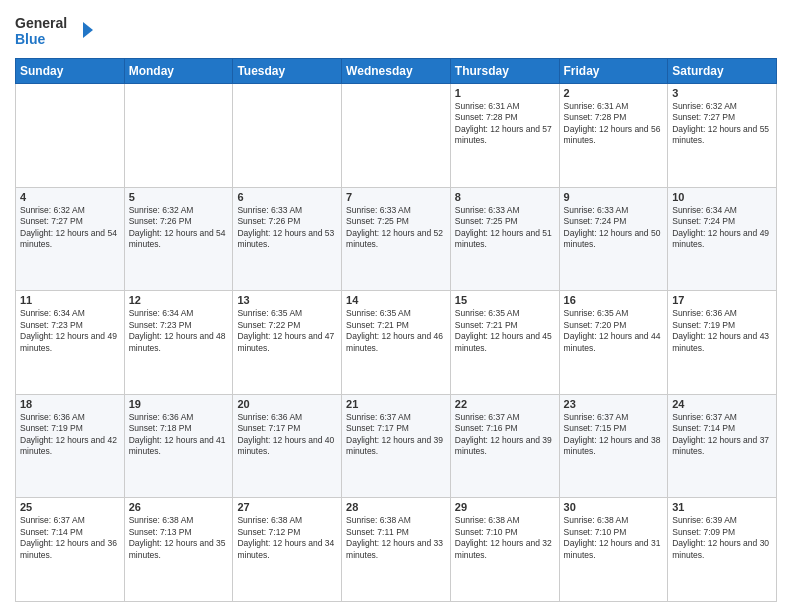 This screenshot has height=612, width=792. I want to click on calendar-day-cell: 28Sunrise: 6:38 AM Sunset: 7:11 PM Dayli…, so click(396, 550).